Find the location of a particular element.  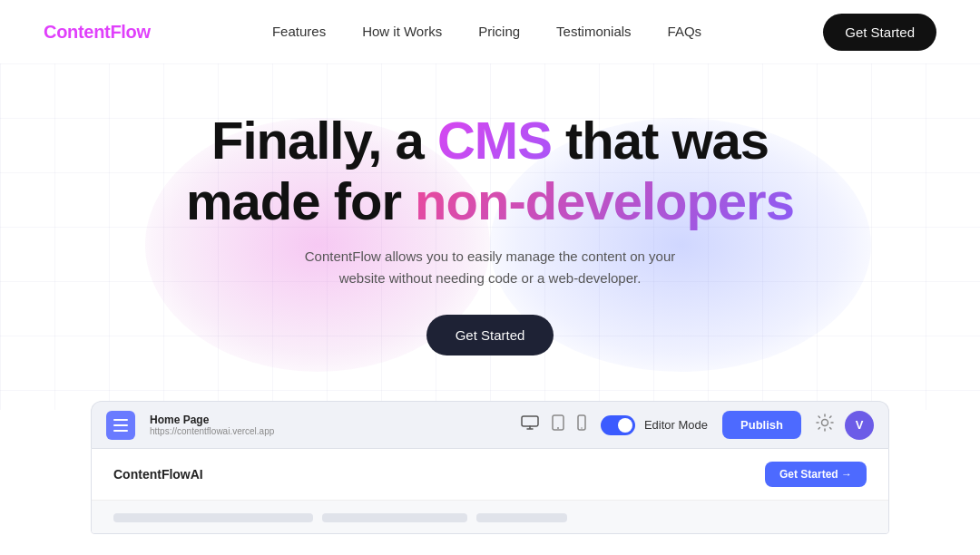

inner-site-cta-button: Get Started → is located at coordinates (816, 474).